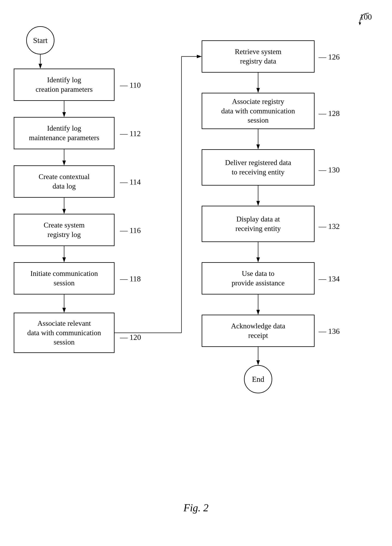 The image size is (392, 546). What do you see at coordinates (64, 333) in the screenshot?
I see `box-120: Associate relevantdata with communicatio…` at bounding box center [64, 333].